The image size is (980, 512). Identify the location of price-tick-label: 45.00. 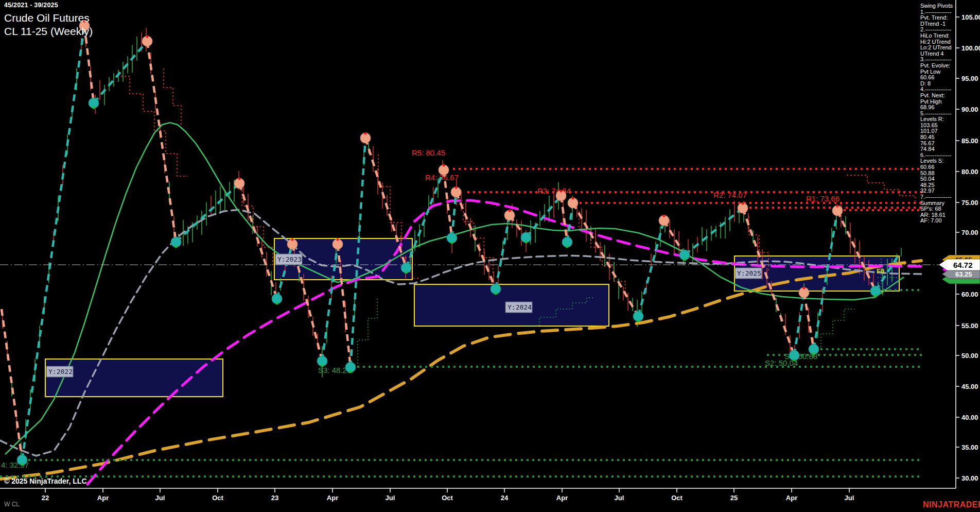
(970, 386).